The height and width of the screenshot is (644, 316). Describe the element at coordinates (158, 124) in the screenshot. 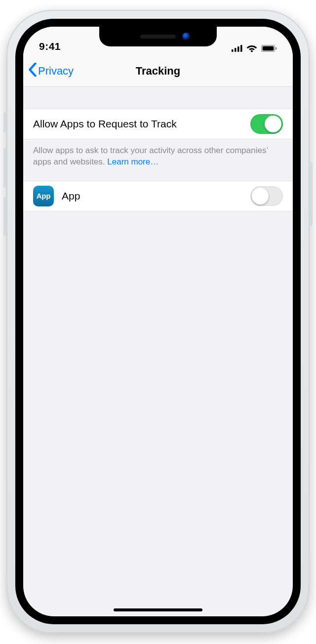

I see `allow-tracking-cell: Allow Apps to Request to Track` at that location.